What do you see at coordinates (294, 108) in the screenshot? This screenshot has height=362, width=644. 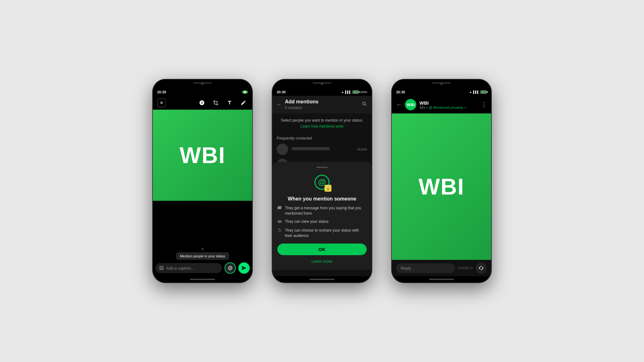 I see `contacts-count: 0 contacts` at bounding box center [294, 108].